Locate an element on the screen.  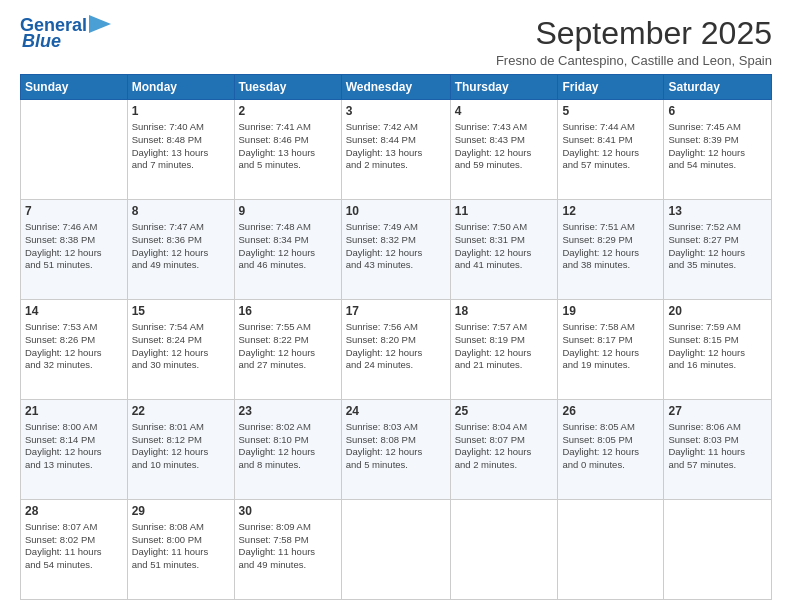
day-number: 6 is located at coordinates (718, 112).